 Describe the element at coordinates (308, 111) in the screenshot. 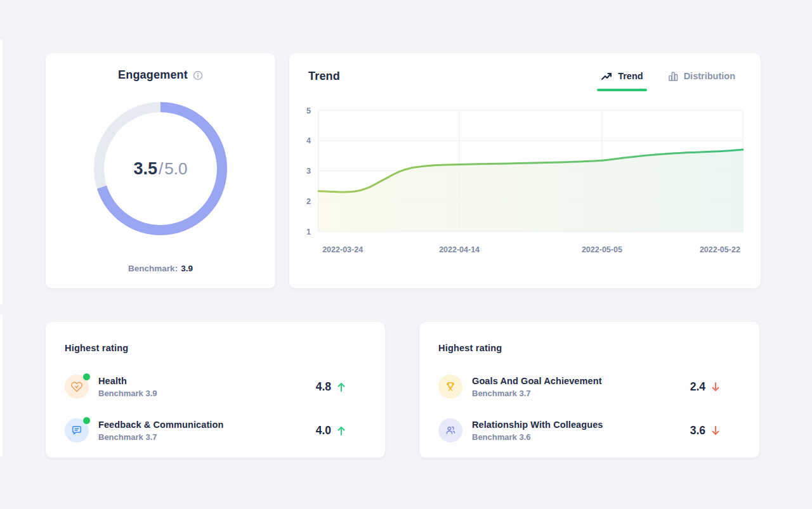

I see `y-axis-tick: 5` at that location.